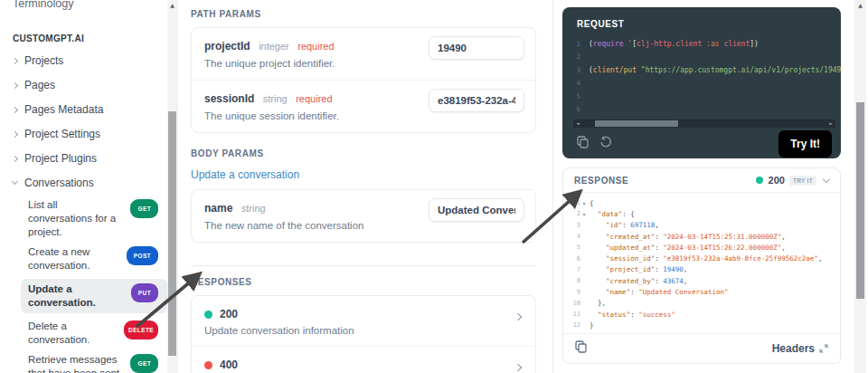 The width and height of the screenshot is (868, 373). What do you see at coordinates (665, 181) in the screenshot?
I see `response-panel-title: RESPONSE` at bounding box center [665, 181].